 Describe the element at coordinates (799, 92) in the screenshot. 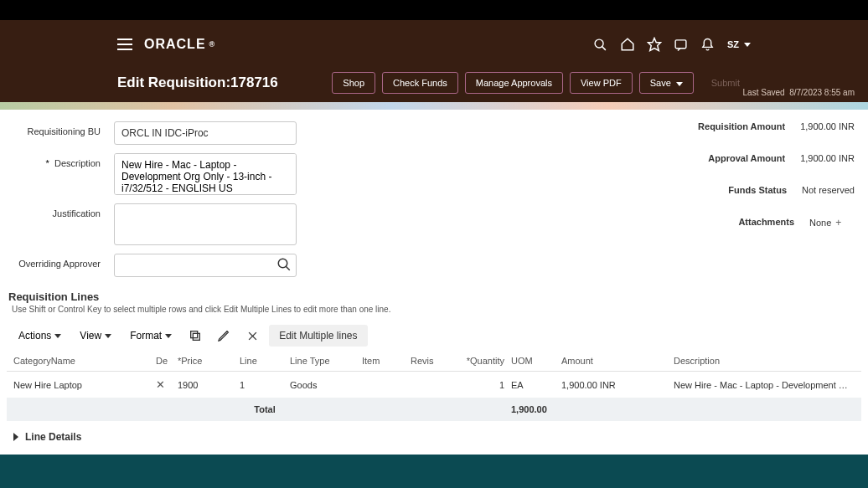

I see `last-saved: Last Saved 8/7/2023 8:55 am` at that location.